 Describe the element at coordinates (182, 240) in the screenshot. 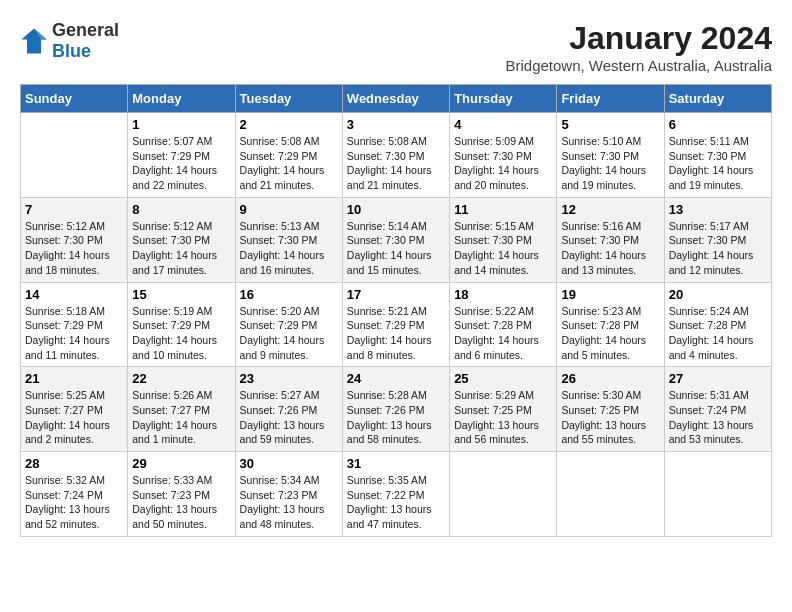

I see `calendar-cell: 8Sunrise: 5:12 AM Sunset: 7:30 PM Daylig…` at that location.